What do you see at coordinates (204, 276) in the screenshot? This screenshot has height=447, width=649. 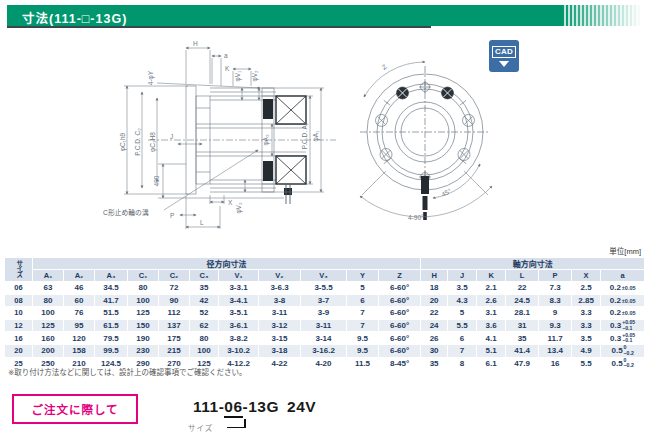 I see `column-header: C₃` at bounding box center [204, 276].